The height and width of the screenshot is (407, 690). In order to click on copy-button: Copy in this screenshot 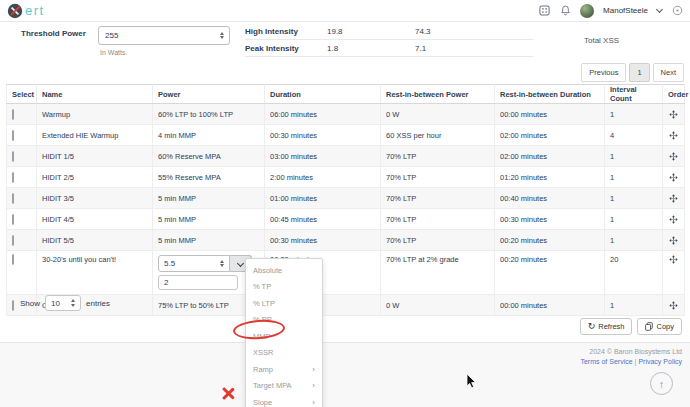, I will do `click(660, 326)`.